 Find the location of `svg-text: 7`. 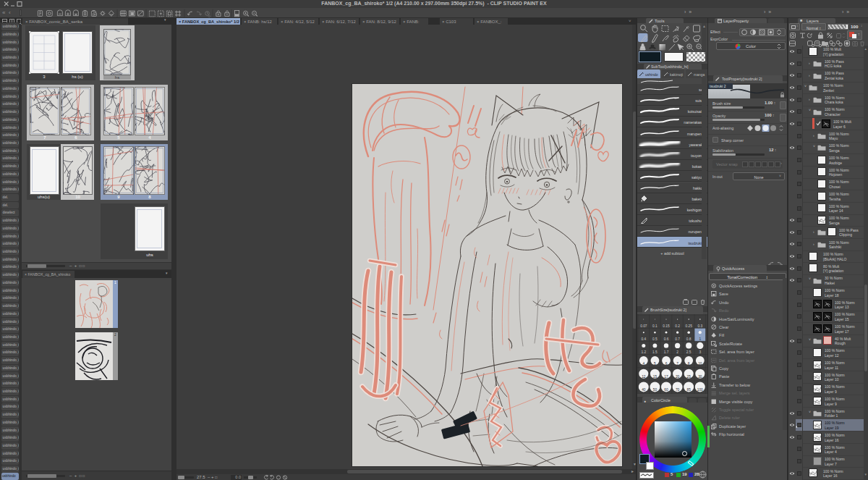

svg-text: 7 is located at coordinates (677, 363).